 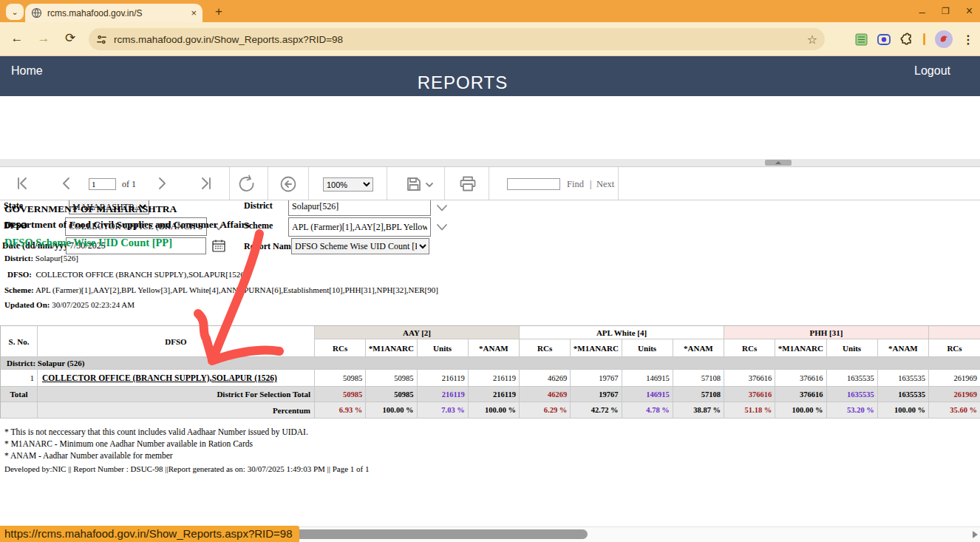 What do you see at coordinates (247, 183) in the screenshot?
I see `refresh-icon` at bounding box center [247, 183].